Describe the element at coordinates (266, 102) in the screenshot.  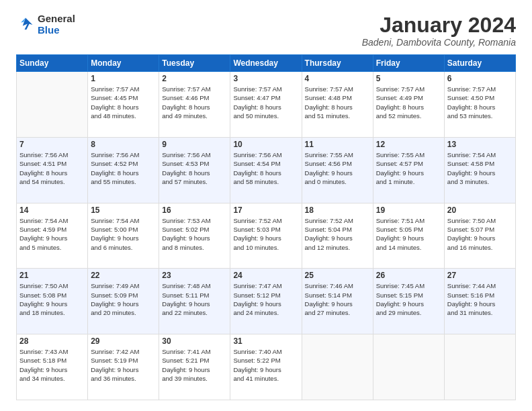
I see `day-info: Sunrise: 7:57 AMSunset: 4:47 PMDaylight:…` at that location.